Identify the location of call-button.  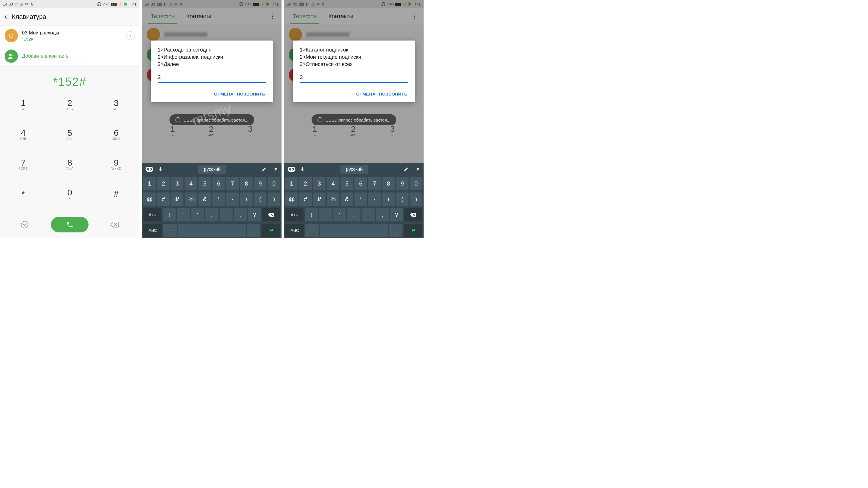
(70, 224).